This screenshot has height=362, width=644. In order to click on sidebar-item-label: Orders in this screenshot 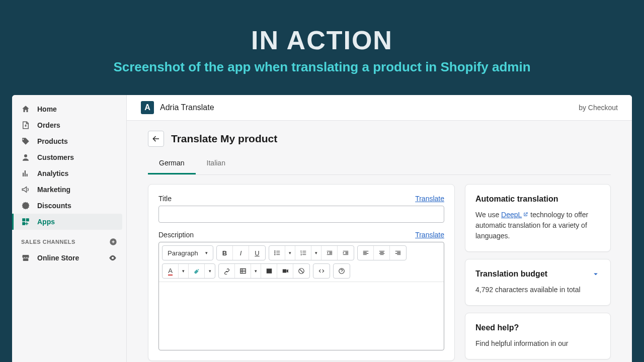, I will do `click(49, 125)`.